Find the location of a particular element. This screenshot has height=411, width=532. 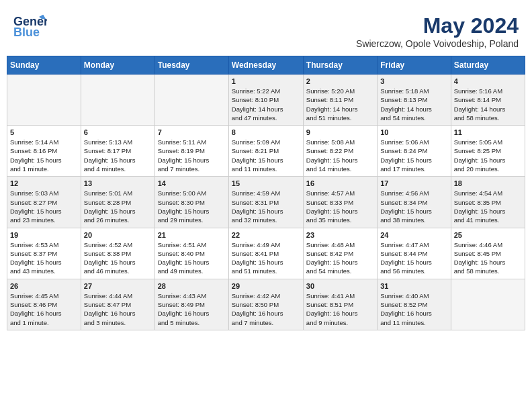

day-info: Sunrise: 5:01 AM Sunset: 8:28 PM Dayligh… is located at coordinates (118, 207).